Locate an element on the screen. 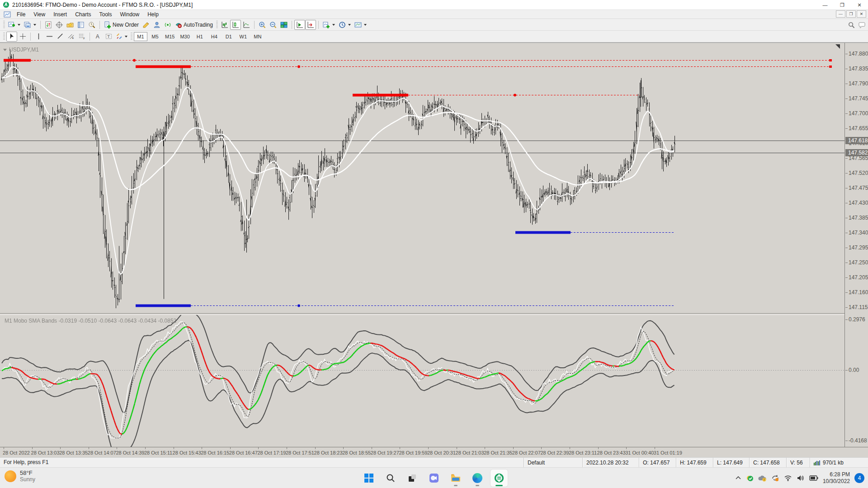 The image size is (868, 488). timeframe-h1: H1 is located at coordinates (200, 37).